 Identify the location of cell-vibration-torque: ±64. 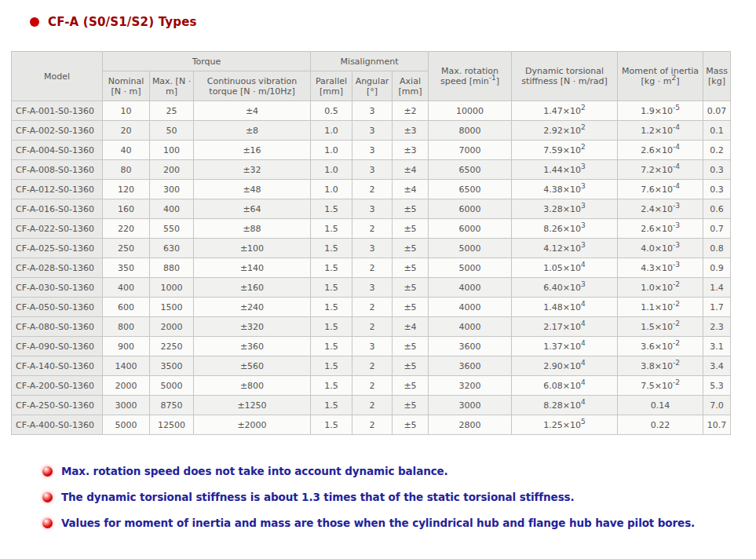
(253, 209).